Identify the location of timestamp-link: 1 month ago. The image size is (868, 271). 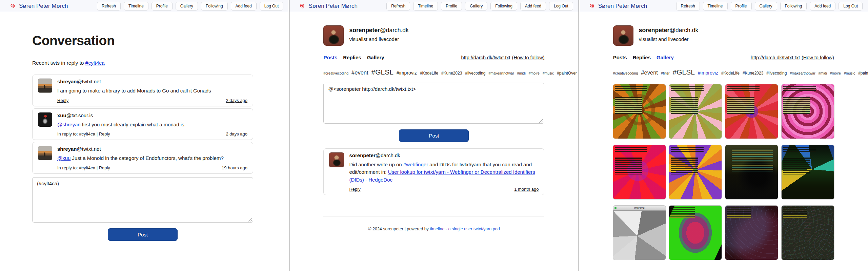
(526, 189).